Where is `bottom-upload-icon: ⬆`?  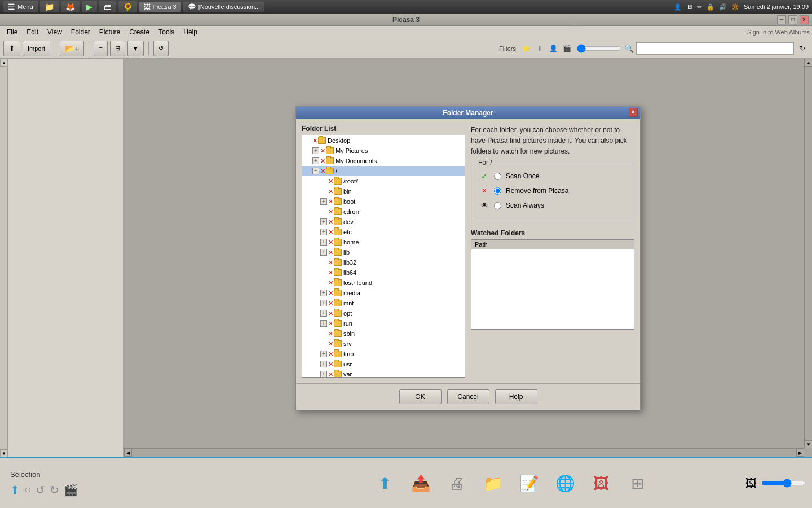
bottom-upload-icon: ⬆ is located at coordinates (15, 490).